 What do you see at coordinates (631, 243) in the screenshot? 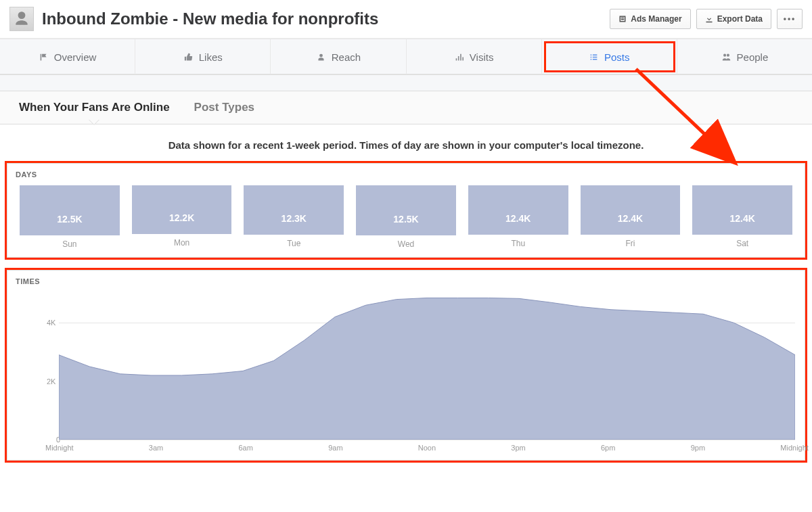
I see `day-label: Fri` at bounding box center [631, 243].